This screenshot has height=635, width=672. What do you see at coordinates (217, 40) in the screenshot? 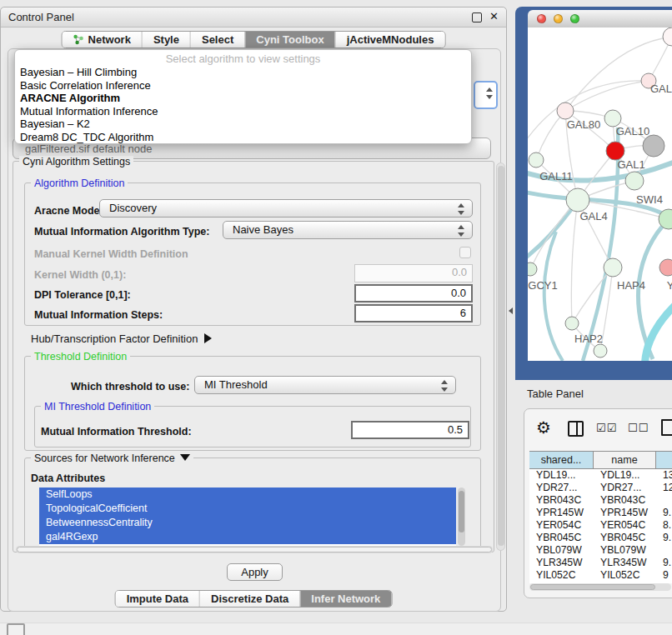
I see `tab-select: Select` at bounding box center [217, 40].